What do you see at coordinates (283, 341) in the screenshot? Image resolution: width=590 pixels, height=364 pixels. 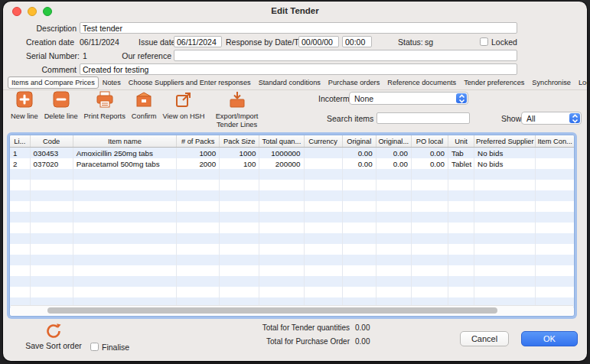 I see `total-purchase-order-label: Total for Purchase Order` at bounding box center [283, 341].